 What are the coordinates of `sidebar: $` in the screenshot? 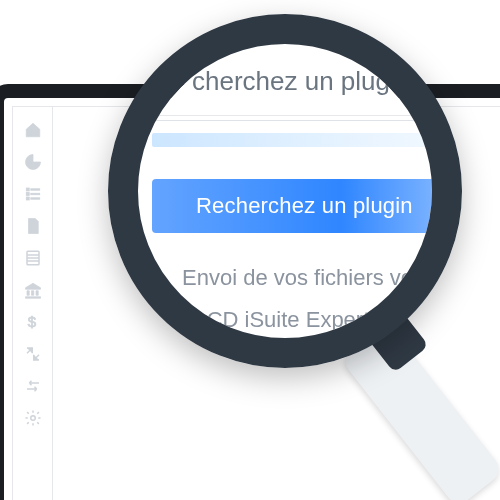 It's located at (33, 304).